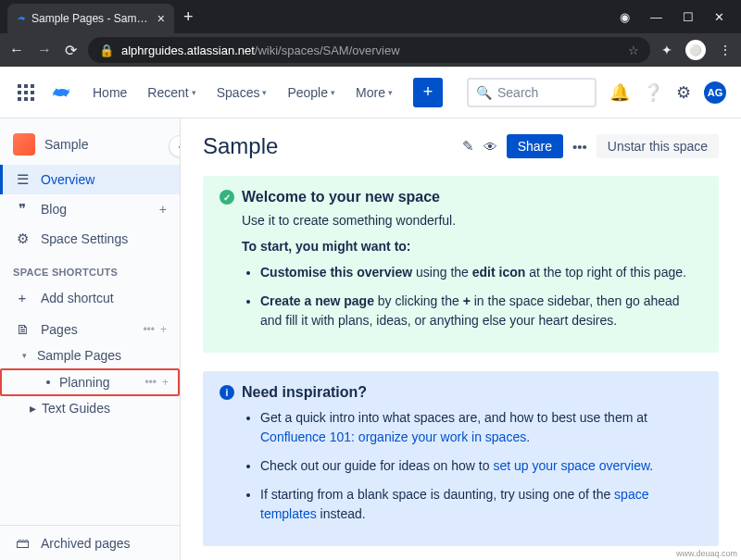  I want to click on info-icon: i, so click(227, 392).